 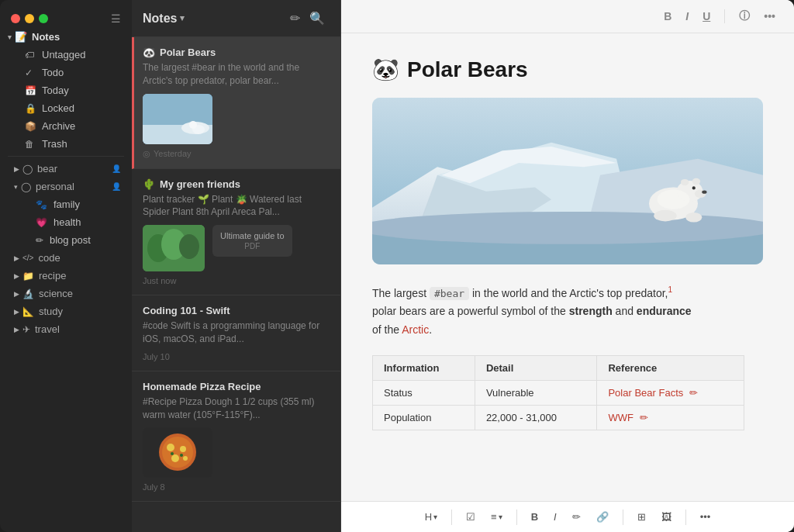 What do you see at coordinates (66, 37) in the screenshot?
I see `sidebar-notes-section: ▾ 📝 Notes` at bounding box center [66, 37].